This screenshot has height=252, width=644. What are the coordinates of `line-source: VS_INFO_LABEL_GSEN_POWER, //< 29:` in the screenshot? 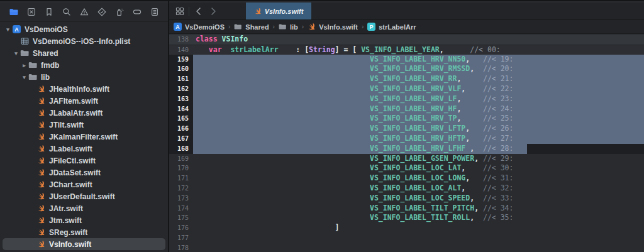 It's located at (419, 159).